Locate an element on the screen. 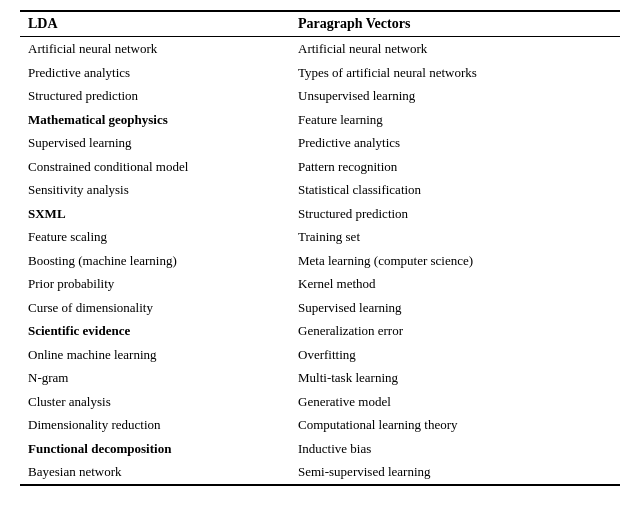 This screenshot has width=640, height=520. table-row: Predictive analyticsTypes of artificial … is located at coordinates (320, 73).